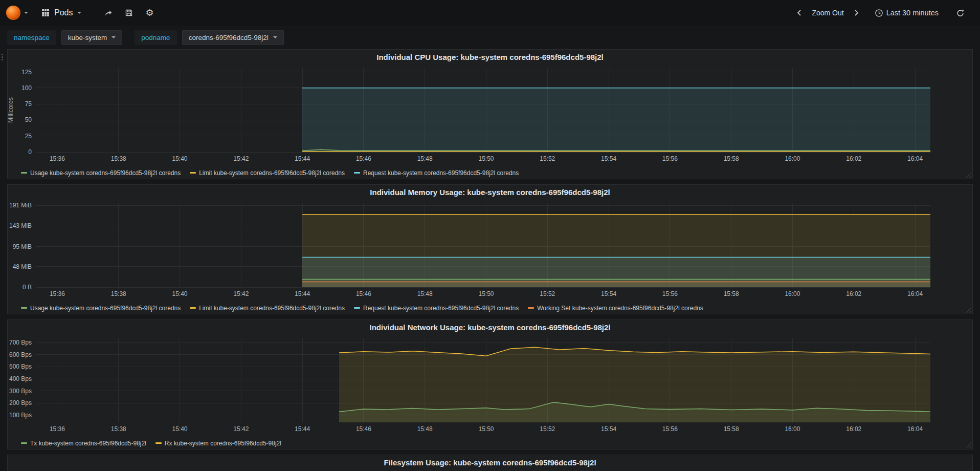 The width and height of the screenshot is (980, 471). Describe the element at coordinates (828, 13) in the screenshot. I see `zoom-out-label: Zoom Out` at that location.